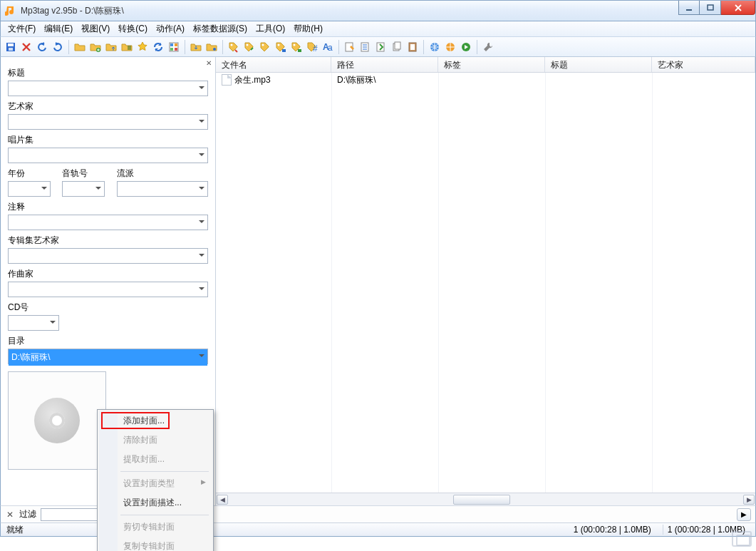 The width and height of the screenshot is (756, 551). What do you see at coordinates (738, 8) in the screenshot?
I see `window-close-button` at bounding box center [738, 8].